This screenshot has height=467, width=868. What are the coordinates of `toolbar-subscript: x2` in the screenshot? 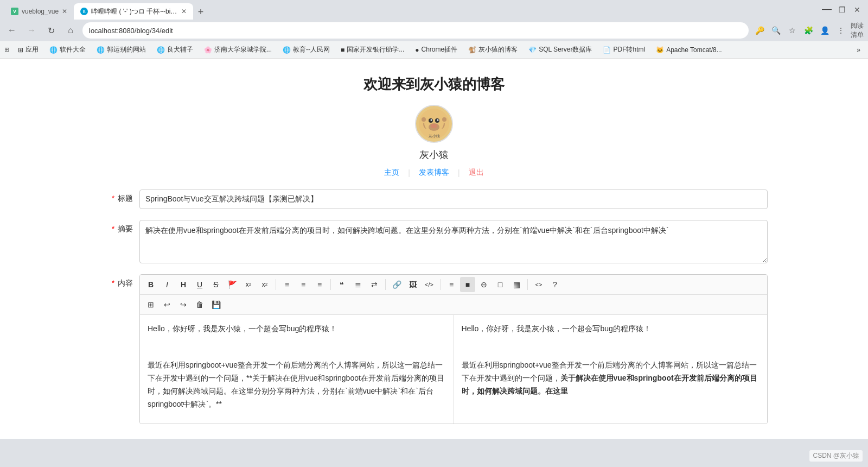 It's located at (265, 285).